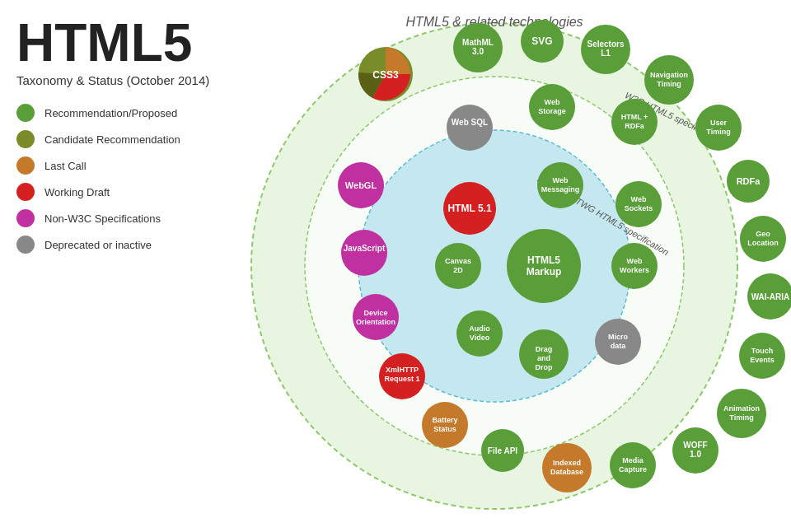 This screenshot has height=532, width=791. I want to click on legend-label: Deprecated or inactive, so click(98, 245).